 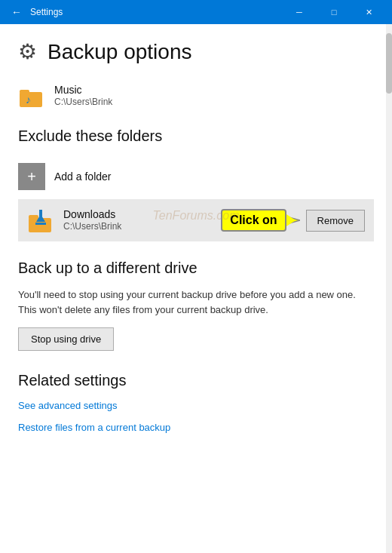 What do you see at coordinates (83, 177) in the screenshot?
I see `add-folder-label: Add a folder` at bounding box center [83, 177].